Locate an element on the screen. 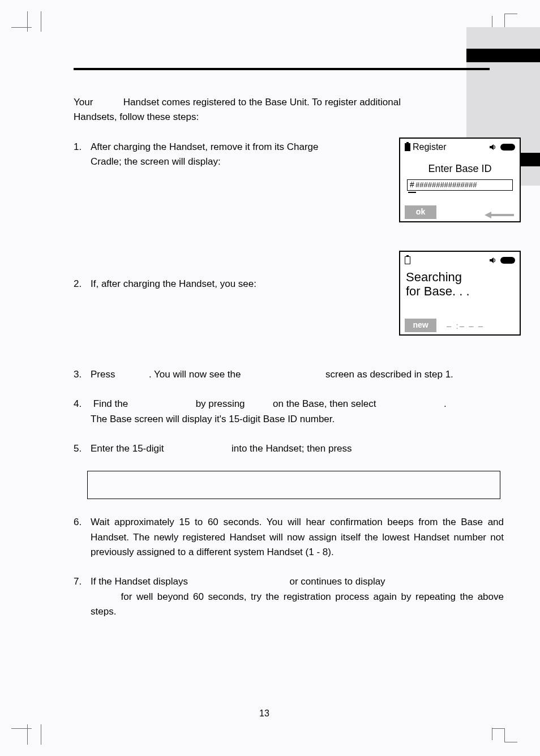  step-3-b: . You will now see the is located at coordinates (195, 375).